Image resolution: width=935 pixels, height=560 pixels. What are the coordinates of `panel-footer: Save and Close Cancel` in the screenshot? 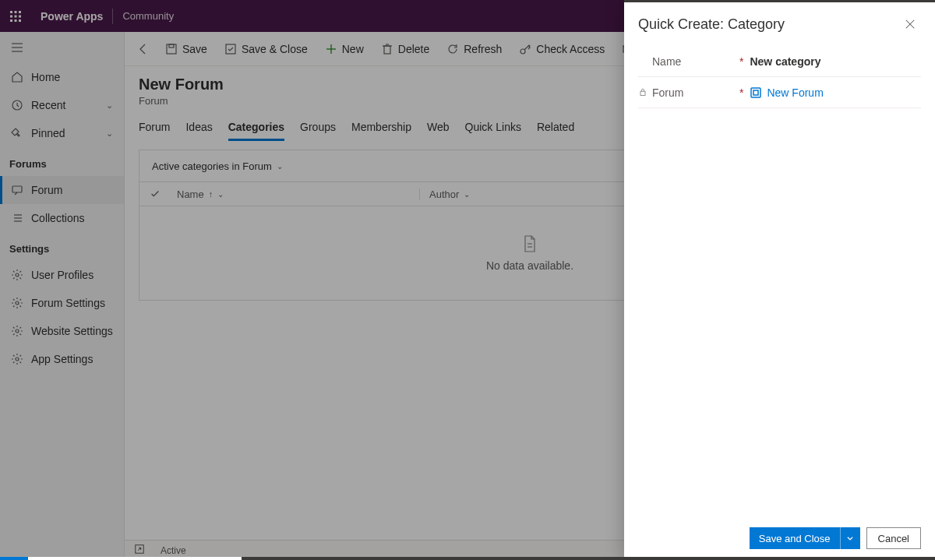 It's located at (779, 538).